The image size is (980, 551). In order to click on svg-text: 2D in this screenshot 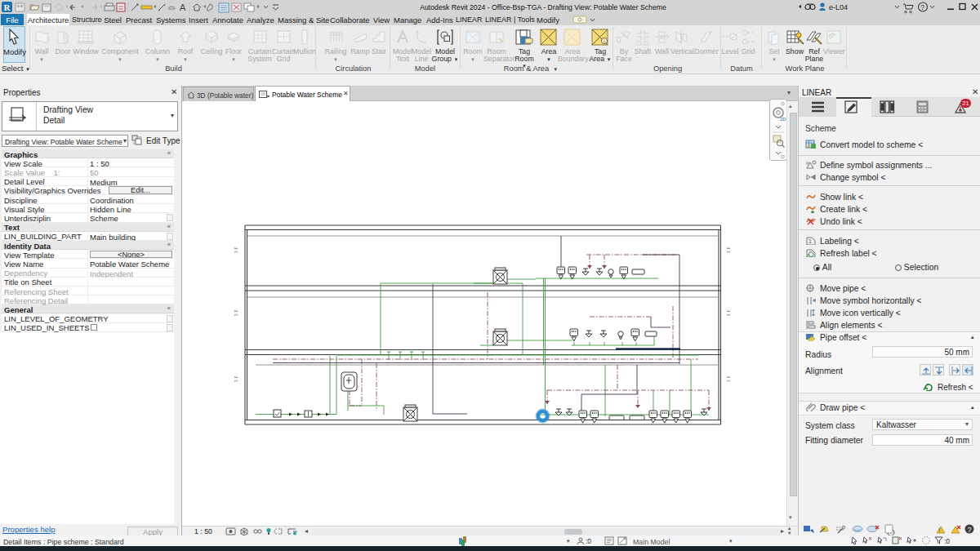, I will do `click(783, 119)`.